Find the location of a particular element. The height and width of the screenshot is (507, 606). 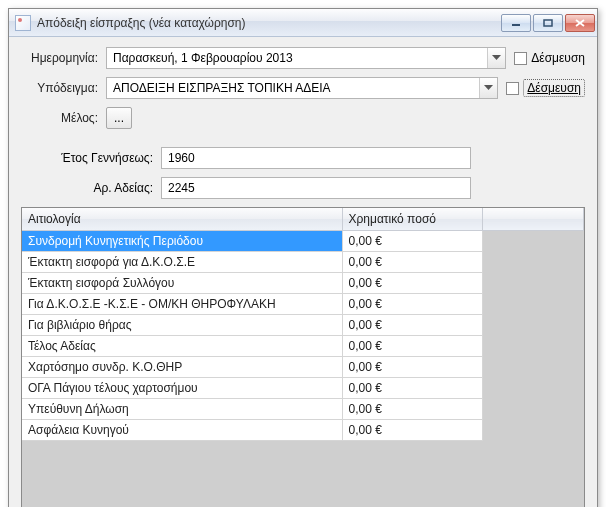

date-value: Παρασκευή, 1 Φεβρουαρίου 2013 is located at coordinates (297, 58).